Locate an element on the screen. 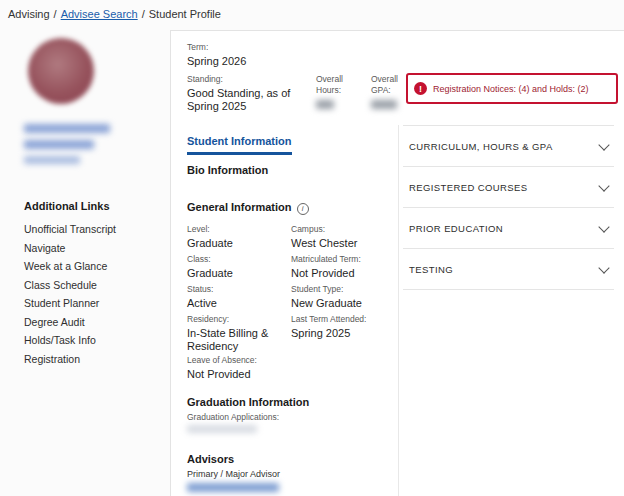  field-label: Leave of Absence: is located at coordinates (237, 360).